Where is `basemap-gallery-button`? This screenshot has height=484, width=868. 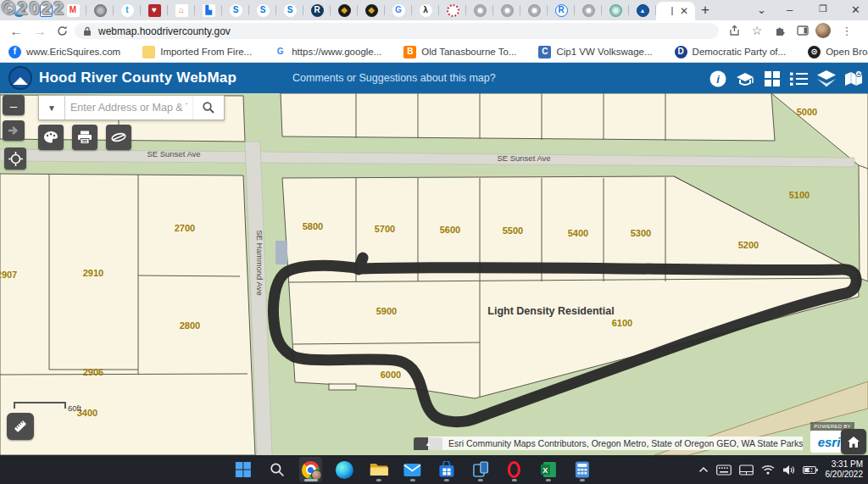
basemap-gallery-button is located at coordinates (771, 78).